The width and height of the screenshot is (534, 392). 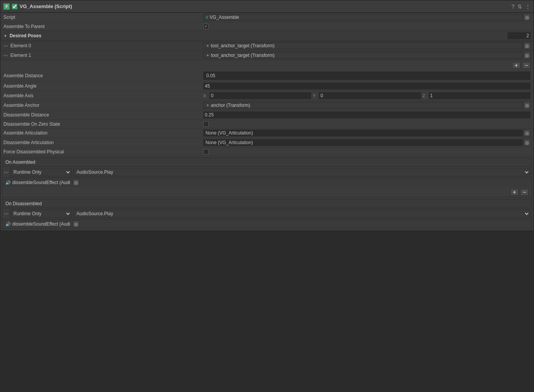 What do you see at coordinates (267, 214) in the screenshot?
I see `on-disassembled-event-row: Runtime Only Editor and Runtime Editor O…` at bounding box center [267, 214].